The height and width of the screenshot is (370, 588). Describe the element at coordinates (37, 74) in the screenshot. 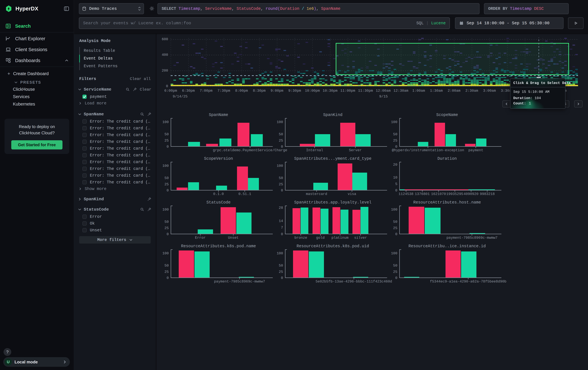

I see `create-dashboard-button: + Create Dashboard` at that location.